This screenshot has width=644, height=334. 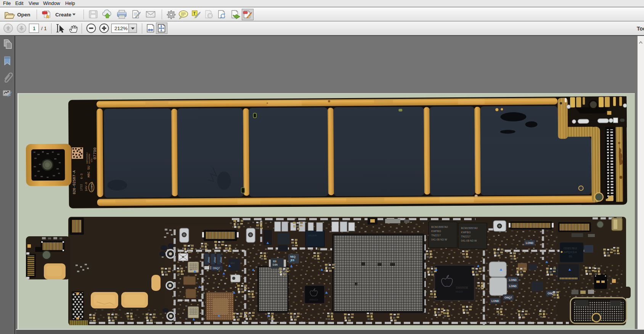 What do you see at coordinates (570, 252) in the screenshot?
I see `svg-text: 24PQJCS A` at bounding box center [570, 252].